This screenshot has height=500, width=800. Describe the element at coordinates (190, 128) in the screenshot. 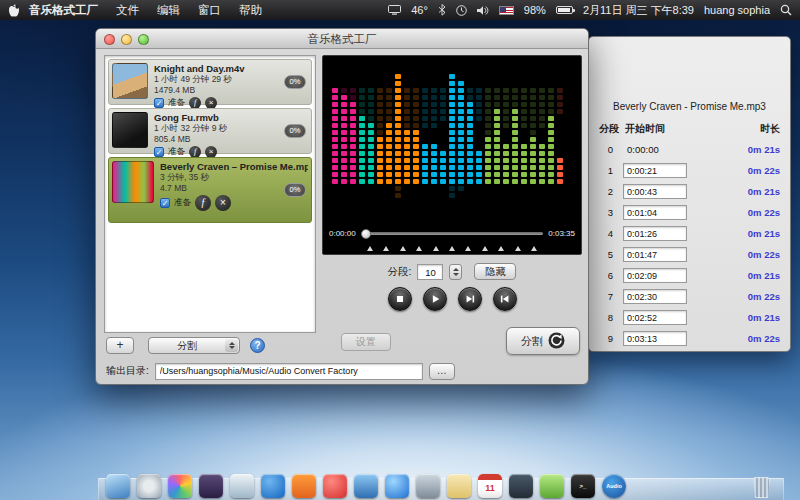

I see `file-duration: 1 小时 32 分钟 9 秒` at that location.